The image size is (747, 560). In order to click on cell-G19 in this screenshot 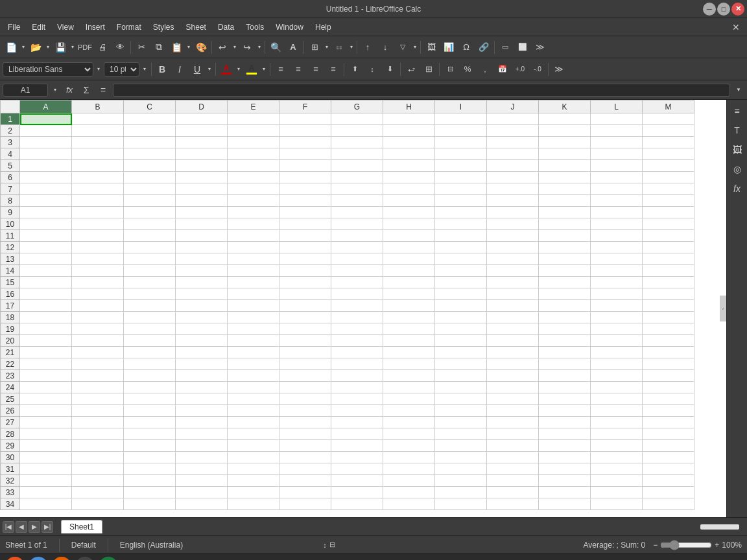, I will do `click(357, 329)`.